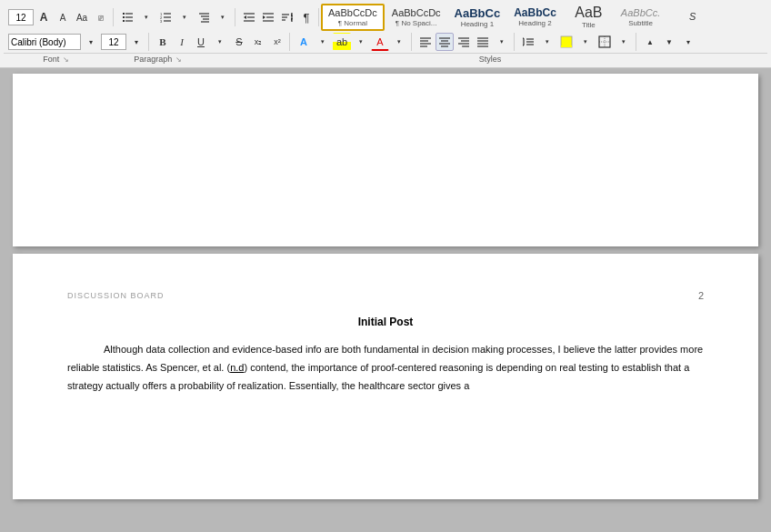  What do you see at coordinates (204, 17) in the screenshot?
I see `multilevel-list-btn` at bounding box center [204, 17].